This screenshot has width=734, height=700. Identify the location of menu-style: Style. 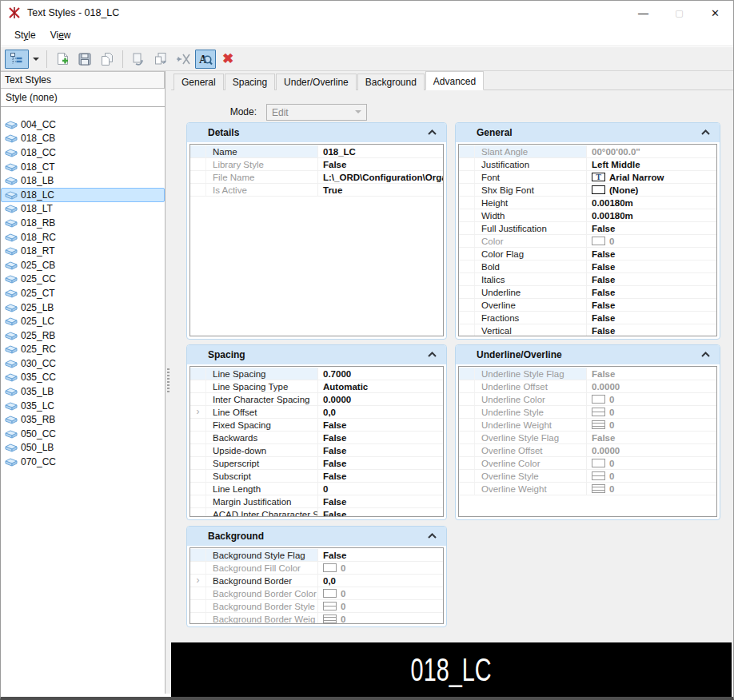
(26, 35).